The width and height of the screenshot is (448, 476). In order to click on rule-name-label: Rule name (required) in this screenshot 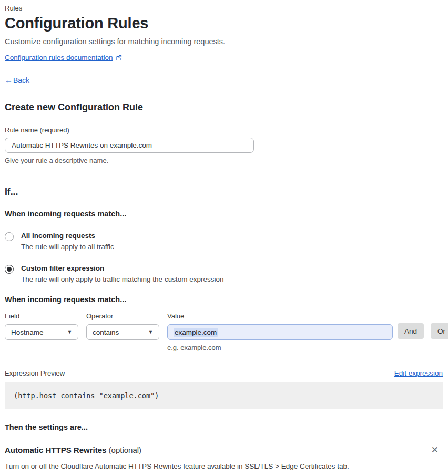, I will do `click(224, 130)`.